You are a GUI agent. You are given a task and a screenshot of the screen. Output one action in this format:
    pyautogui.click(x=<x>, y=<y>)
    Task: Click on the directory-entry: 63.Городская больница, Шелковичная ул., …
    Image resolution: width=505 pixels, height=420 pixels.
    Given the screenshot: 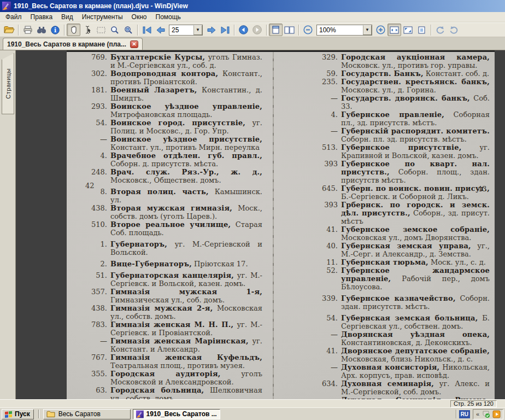 What is the action you would take?
    pyautogui.click(x=177, y=393)
    